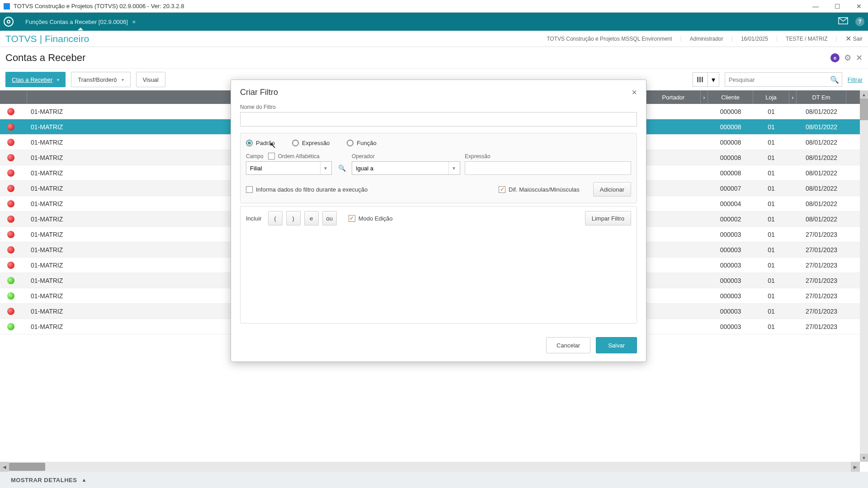 The image size is (868, 488). I want to click on brand-name: TOTVS, so click(21, 39).